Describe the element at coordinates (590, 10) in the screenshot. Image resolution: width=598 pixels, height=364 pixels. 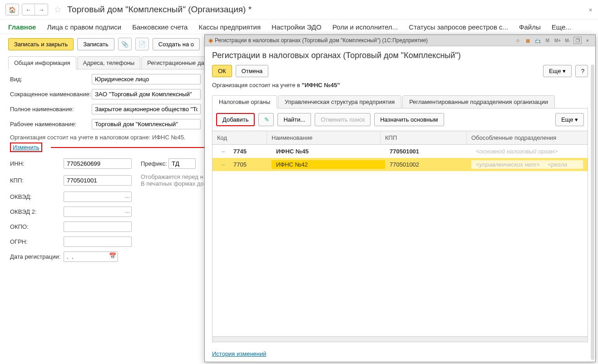
I see `close-icon: ×` at that location.